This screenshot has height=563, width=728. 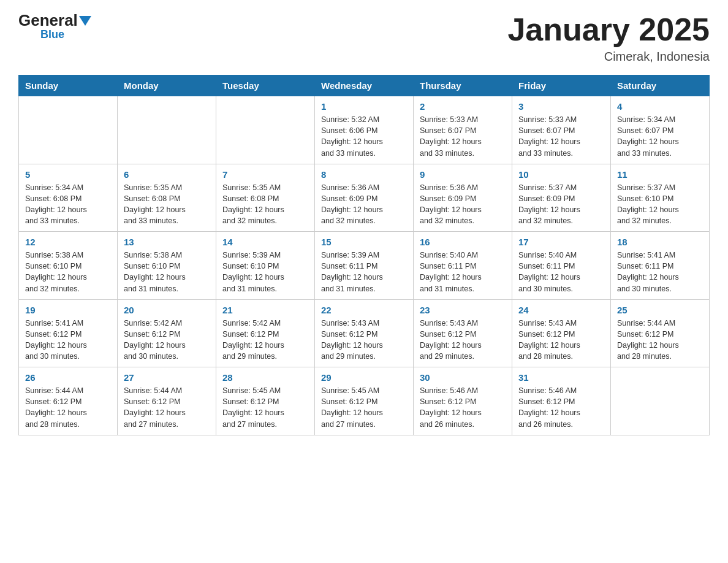 I want to click on day-info: Sunrise: 5:34 AM Sunset: 6:08 PM Dayligh…, so click(x=68, y=205).